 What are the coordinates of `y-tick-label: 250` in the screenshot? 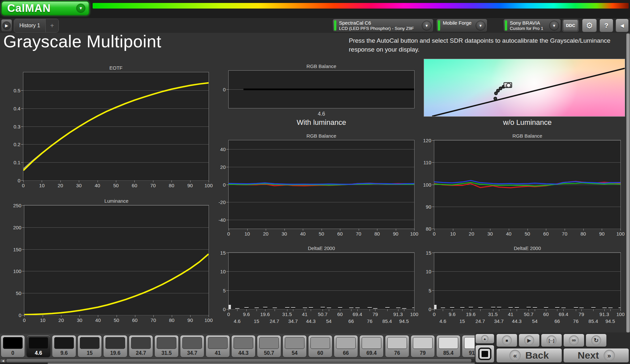 It's located at (17, 206).